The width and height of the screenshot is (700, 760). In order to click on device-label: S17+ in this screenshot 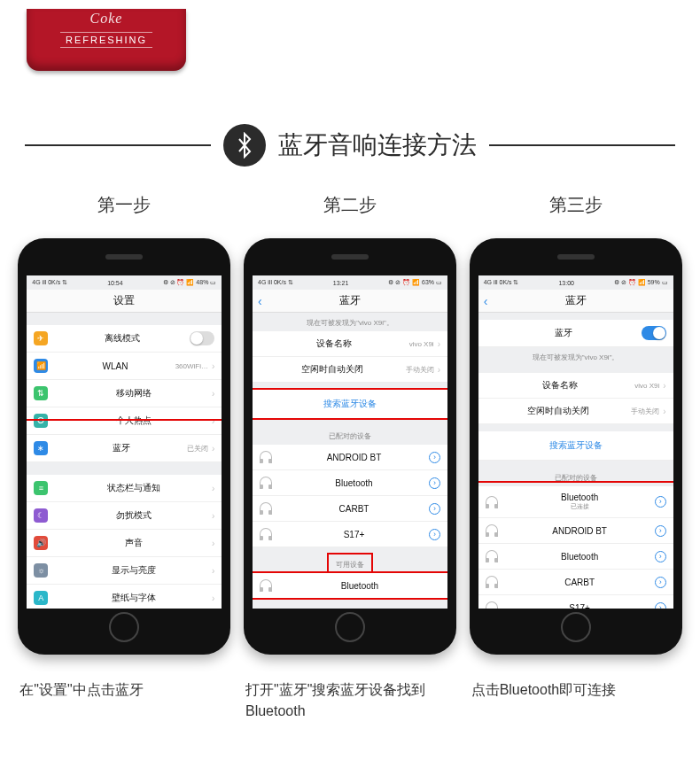, I will do `click(354, 535)`.